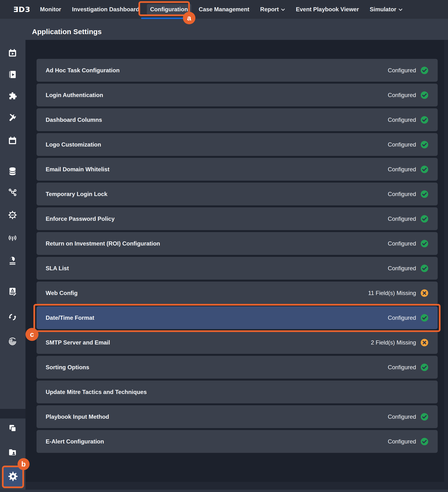 This screenshot has width=448, height=492. I want to click on nav-item-event-playbook-viewer: Event Playbook Viewer, so click(327, 9).